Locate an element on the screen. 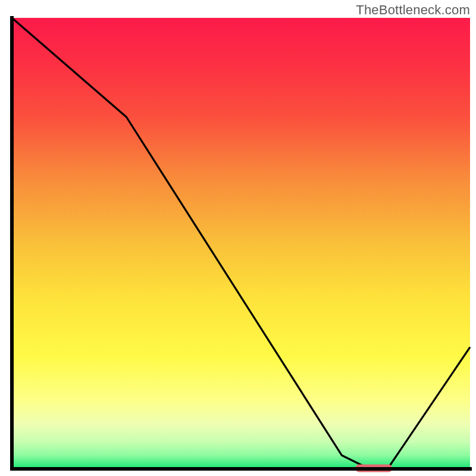  watermark-text: TheBottleneck.com is located at coordinates (413, 10).